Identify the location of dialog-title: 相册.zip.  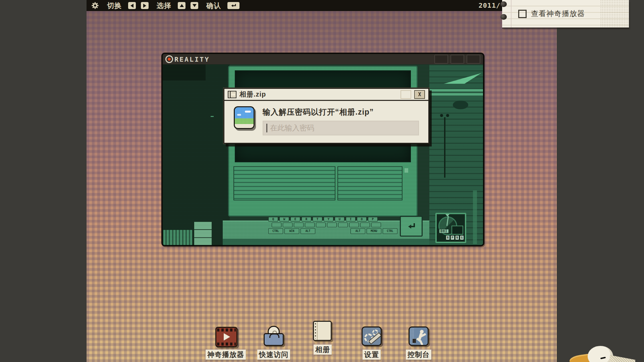
(253, 95).